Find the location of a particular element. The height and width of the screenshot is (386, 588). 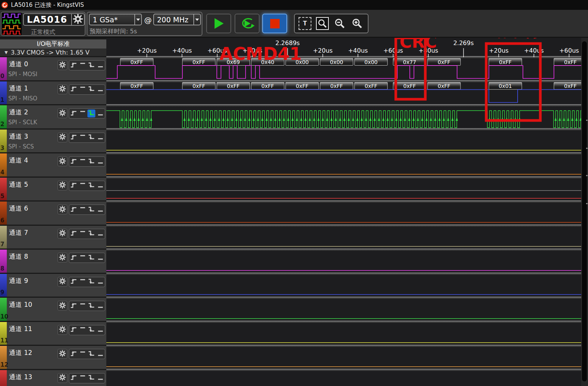

trigger-high-icon is located at coordinates (82, 138).